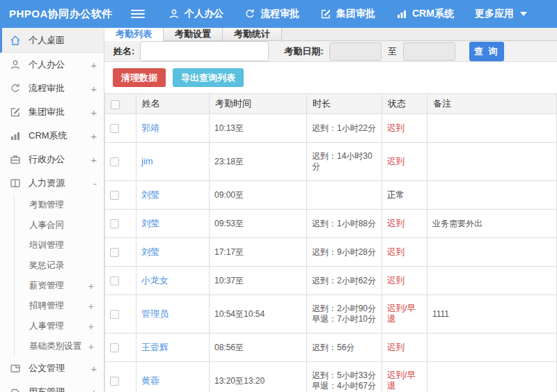 This screenshot has height=392, width=557. What do you see at coordinates (272, 14) in the screenshot?
I see `nav-workflow-approval: 流程审批` at bounding box center [272, 14].